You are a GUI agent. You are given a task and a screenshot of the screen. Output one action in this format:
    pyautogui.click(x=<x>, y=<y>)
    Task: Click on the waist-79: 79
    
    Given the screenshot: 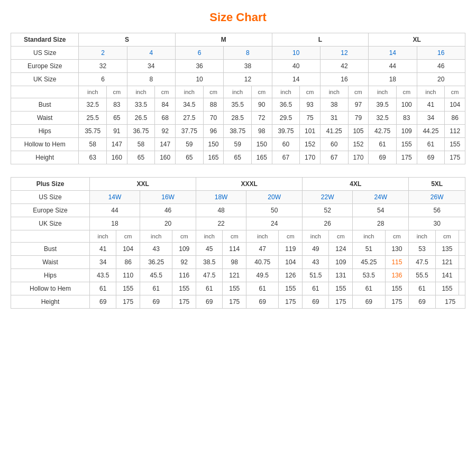 What is the action you would take?
    pyautogui.click(x=359, y=118)
    